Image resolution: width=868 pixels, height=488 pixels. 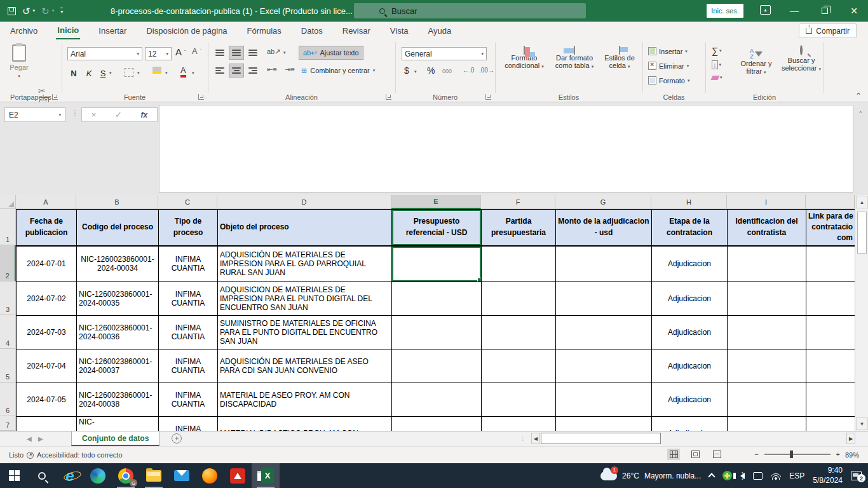 What do you see at coordinates (862, 233) in the screenshot?
I see `vertical-scroll-thumb` at bounding box center [862, 233].